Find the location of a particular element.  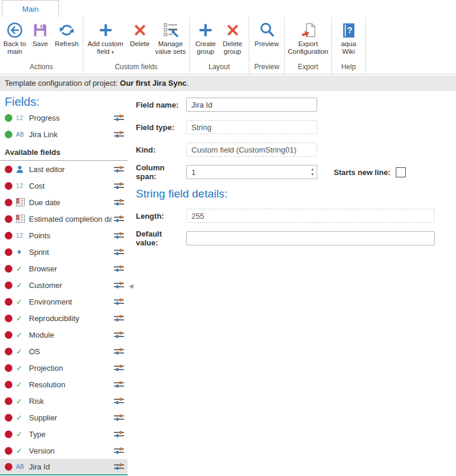

list-item-version: ✓ Version is located at coordinates (64, 451).